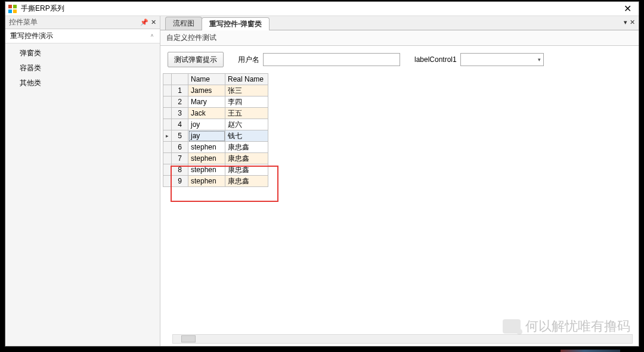 This screenshot has height=352, width=644. What do you see at coordinates (207, 102) in the screenshot?
I see `cell-name: Mary` at bounding box center [207, 102].